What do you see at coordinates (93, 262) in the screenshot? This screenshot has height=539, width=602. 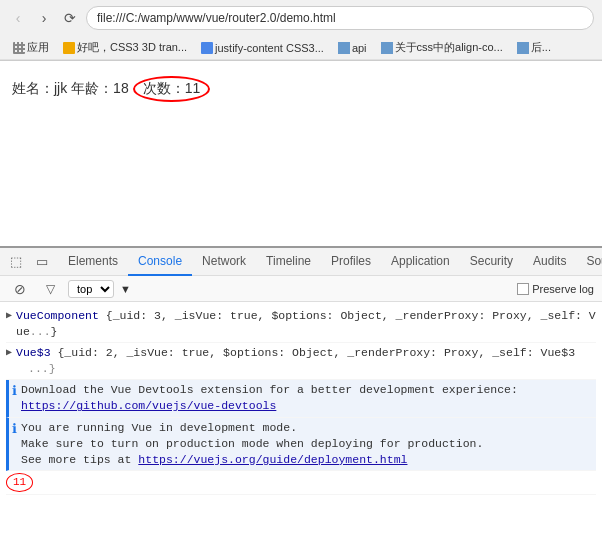 I see `tab-elements: Elements` at bounding box center [93, 262].